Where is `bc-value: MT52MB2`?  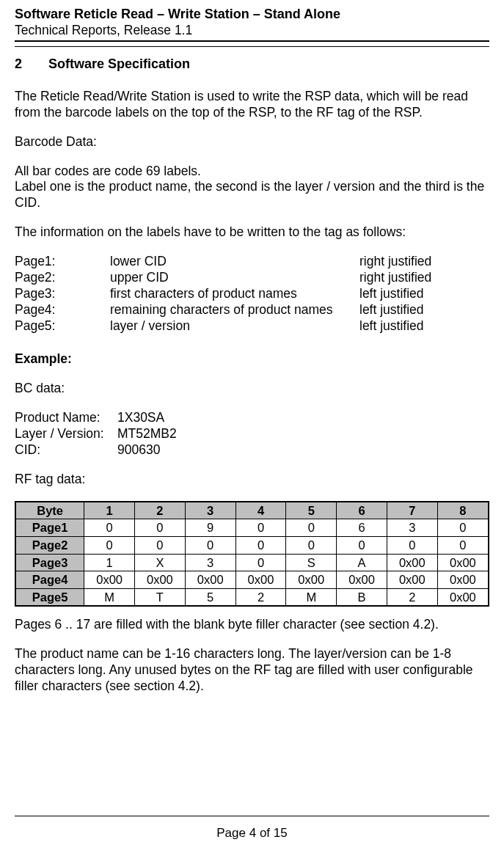
bc-value: MT52MB2 is located at coordinates (304, 434).